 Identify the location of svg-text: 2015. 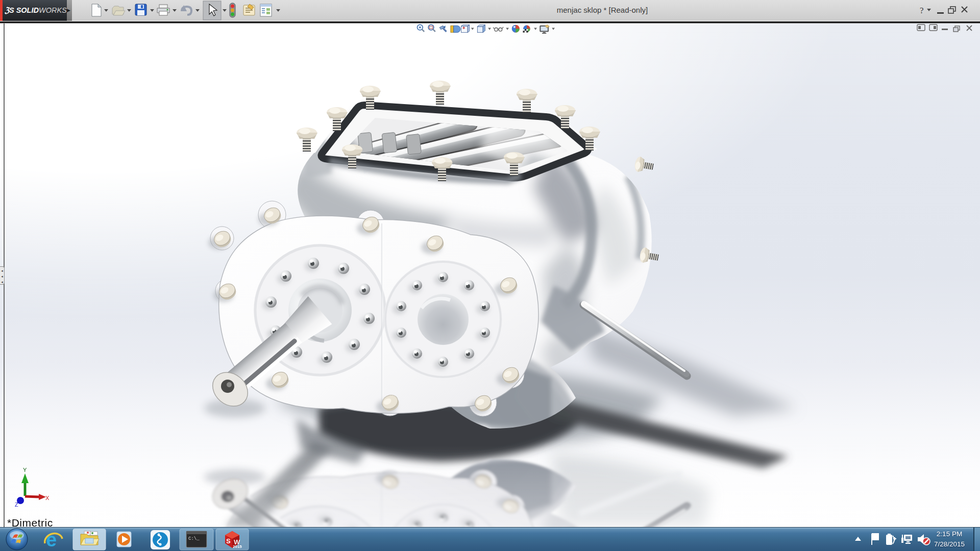
(237, 547).